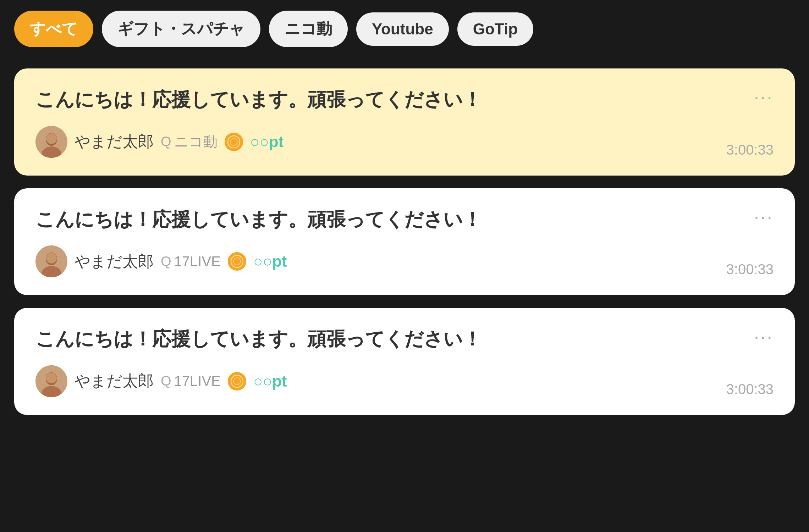 The width and height of the screenshot is (809, 532). Describe the element at coordinates (404, 381) in the screenshot. I see `card-meta-3: やまだ太郎 Q 17LIVE ○○pt` at that location.